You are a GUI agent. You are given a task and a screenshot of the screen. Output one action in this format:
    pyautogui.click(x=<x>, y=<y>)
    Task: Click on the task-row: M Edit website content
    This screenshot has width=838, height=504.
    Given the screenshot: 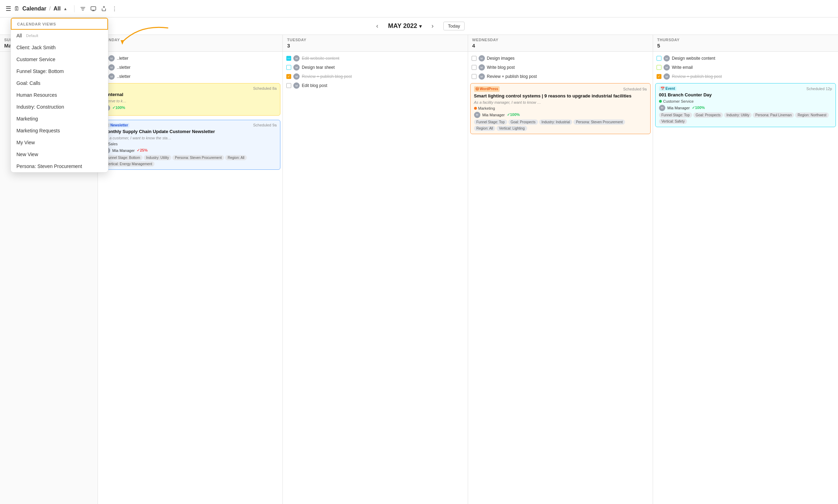 What is the action you would take?
    pyautogui.click(x=375, y=58)
    